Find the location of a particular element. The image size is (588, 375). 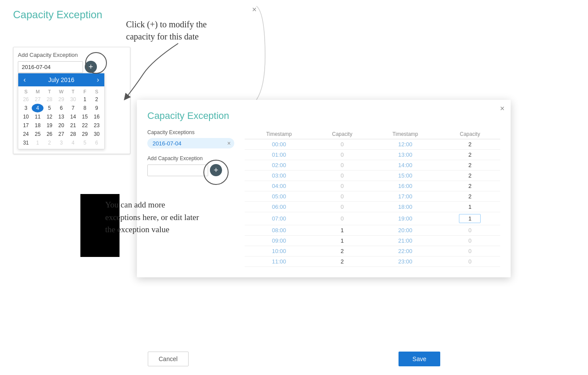

cal-week-6: 31 1 2 3 4 5 6 is located at coordinates (61, 143).